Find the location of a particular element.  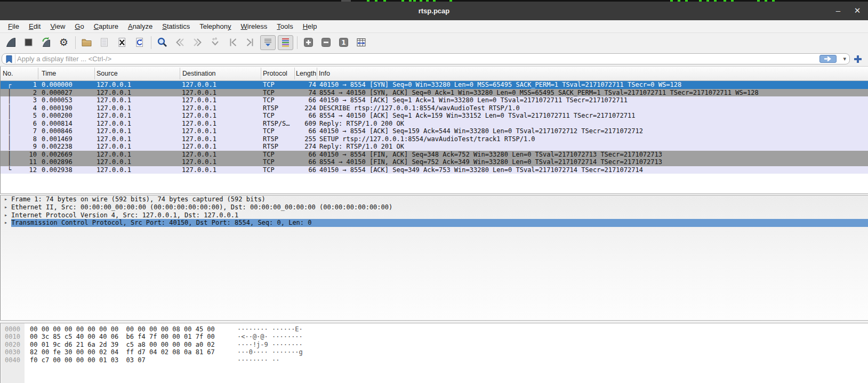

detail-row-3: ▸Transmission Control Protocol, Src Port… is located at coordinates (434, 223).